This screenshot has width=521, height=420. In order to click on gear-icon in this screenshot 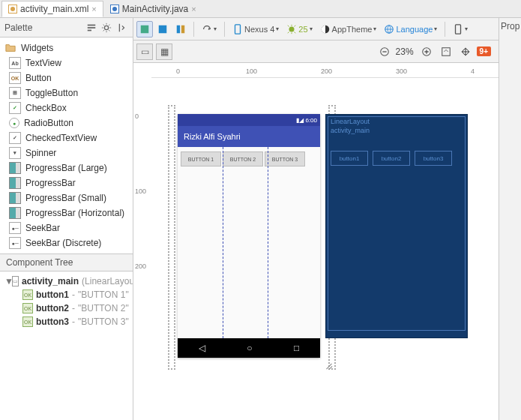, I will do `click(106, 28)`.